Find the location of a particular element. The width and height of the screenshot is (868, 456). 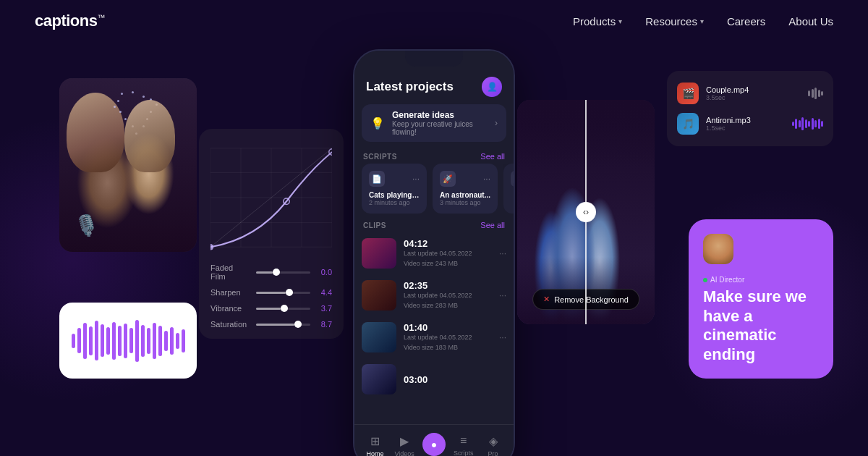

clip-info: 01:40 Last update 04.05.2022 Video size … is located at coordinates (448, 337).